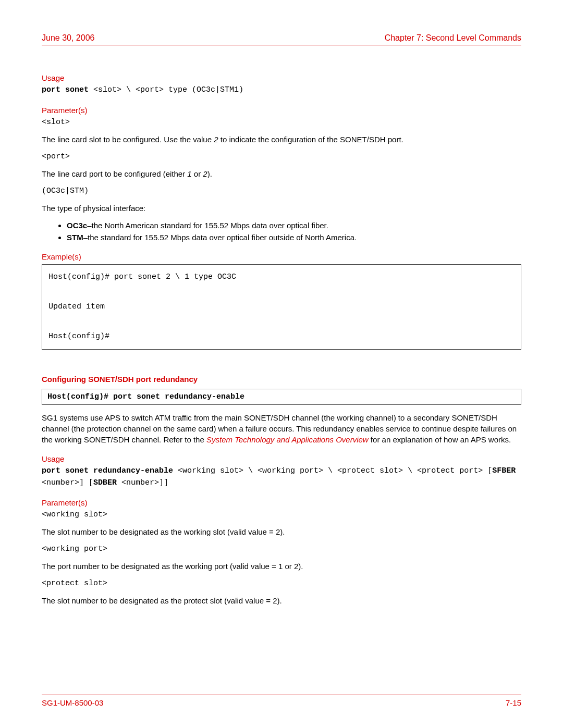  What do you see at coordinates (282, 122) in the screenshot?
I see `param-slot: <slot>` at bounding box center [282, 122].